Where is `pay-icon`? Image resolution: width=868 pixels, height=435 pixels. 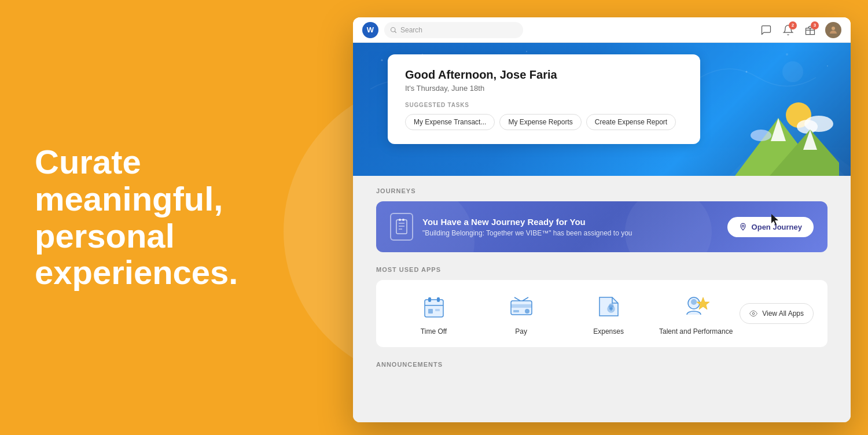 pay-icon is located at coordinates (521, 307).